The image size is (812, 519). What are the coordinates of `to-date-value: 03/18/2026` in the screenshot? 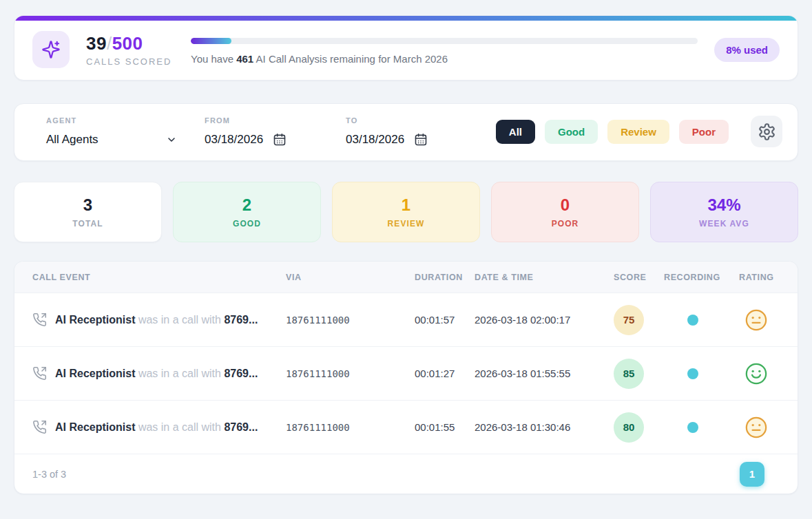 It's located at (375, 140).